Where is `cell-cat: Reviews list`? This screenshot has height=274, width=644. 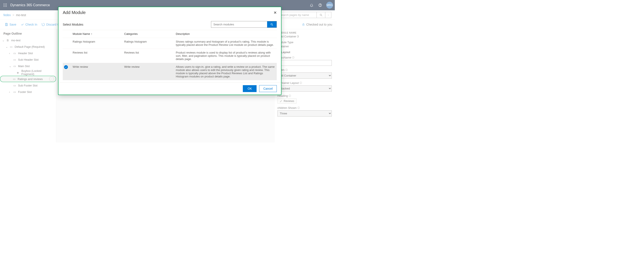
cell-cat: Reviews list is located at coordinates (150, 53).